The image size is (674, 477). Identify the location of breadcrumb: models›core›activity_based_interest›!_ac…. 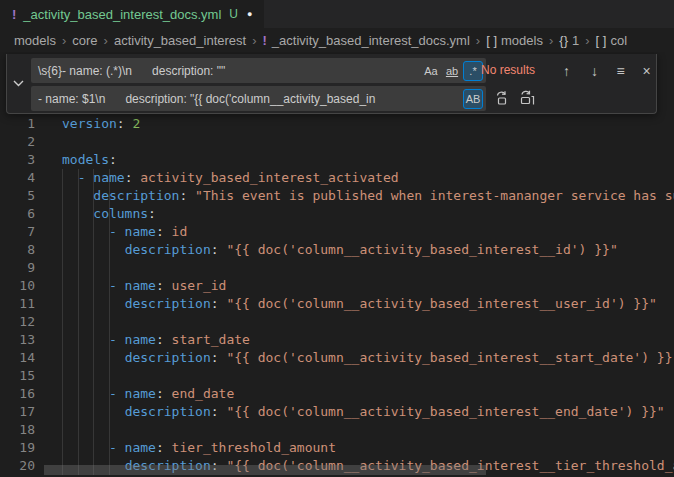
(337, 40).